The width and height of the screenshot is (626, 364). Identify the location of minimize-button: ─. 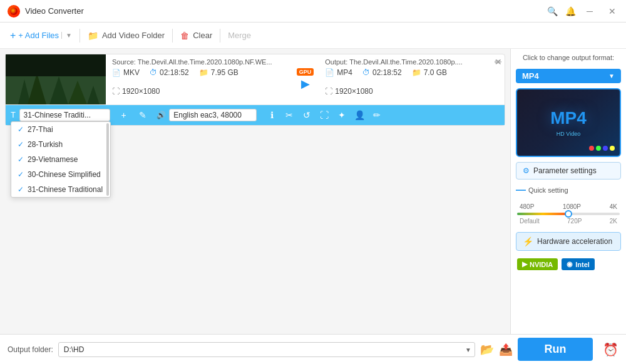
(590, 11).